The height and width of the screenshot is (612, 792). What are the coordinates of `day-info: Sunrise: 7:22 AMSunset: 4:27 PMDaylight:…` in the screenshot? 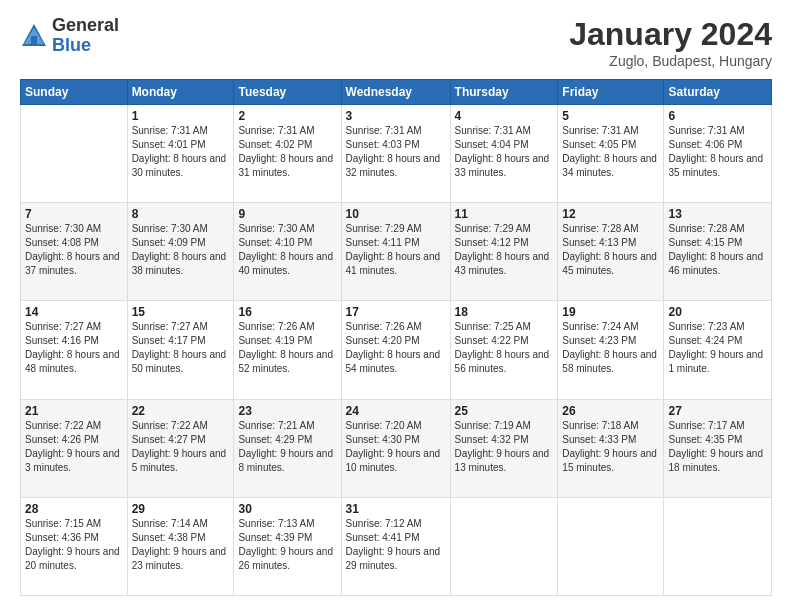 It's located at (181, 447).